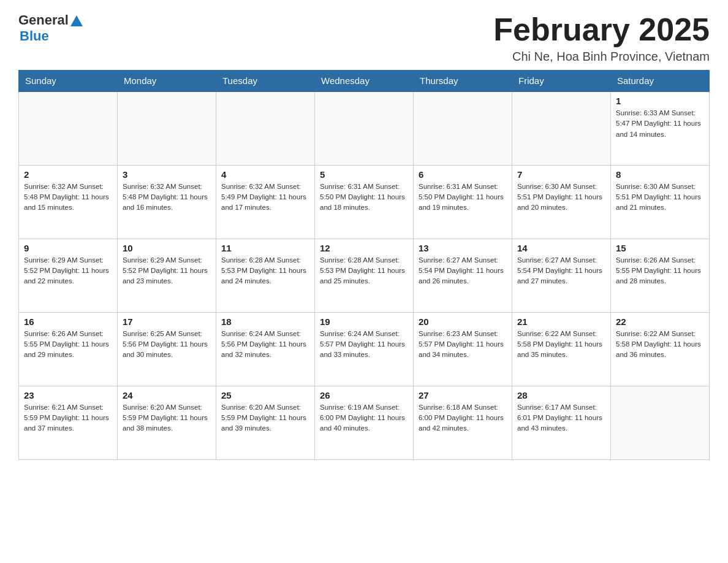 Image resolution: width=728 pixels, height=563 pixels. Describe the element at coordinates (364, 423) in the screenshot. I see `calendar-week-row: 23Sunrise: 6:21 AM Sunset: 5:59 PM Dayli…` at that location.